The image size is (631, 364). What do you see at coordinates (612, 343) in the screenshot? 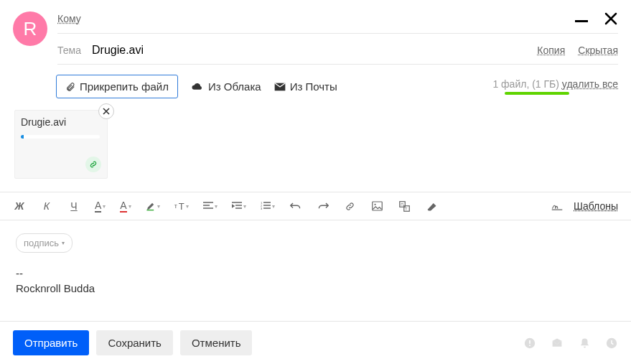
I see `schedule-button` at bounding box center [612, 343].